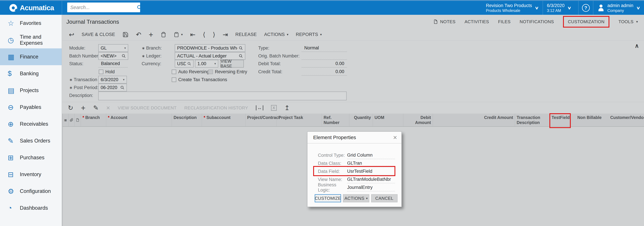  Describe the element at coordinates (276, 34) in the screenshot. I see `actions-menu-button: ACTIONS▾` at that location.